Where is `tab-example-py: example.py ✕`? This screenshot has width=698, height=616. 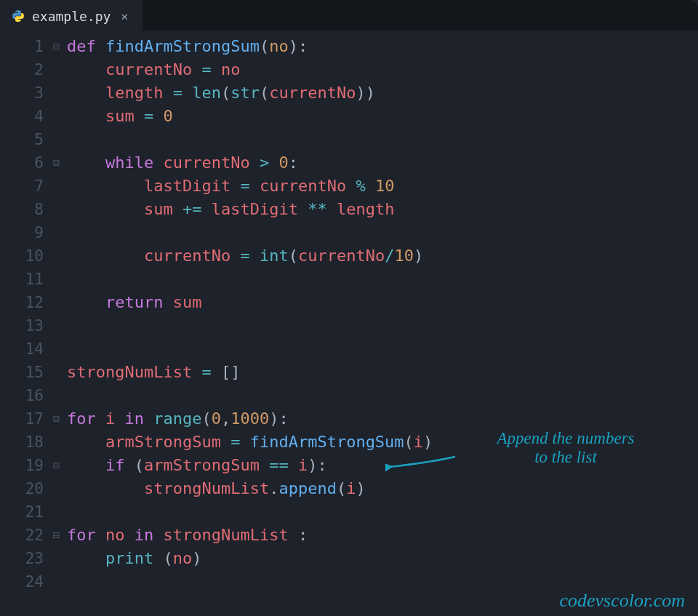
tab-example-py: example.py ✕ is located at coordinates (71, 15).